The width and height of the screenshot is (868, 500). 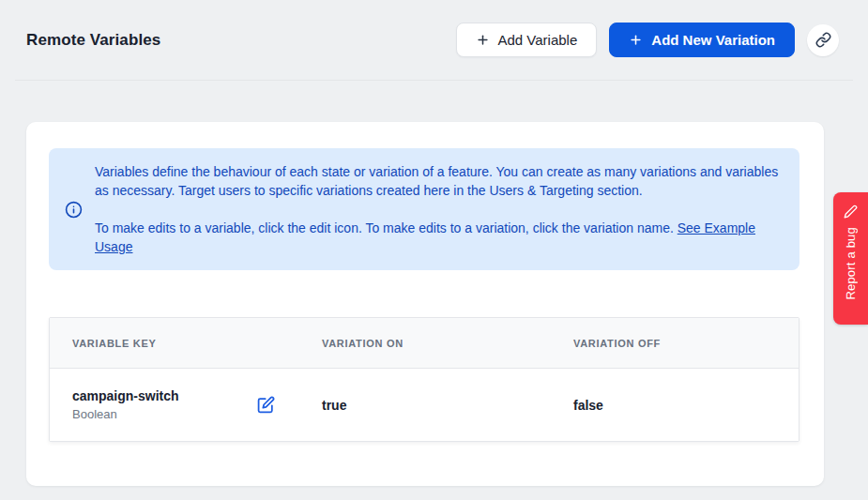 What do you see at coordinates (647, 39) in the screenshot?
I see `header-actions: Add Variable Add New Variation` at bounding box center [647, 39].